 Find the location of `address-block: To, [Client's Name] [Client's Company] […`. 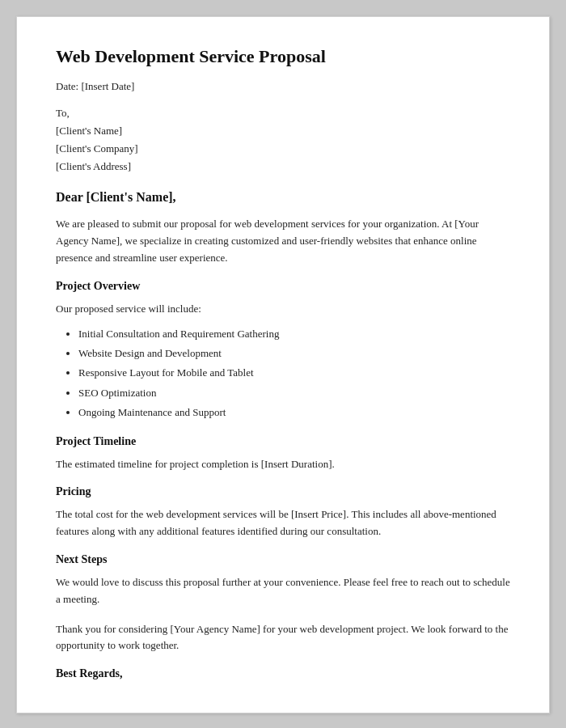

address-block: To, [Client's Name] [Client's Company] [… is located at coordinates (283, 140).